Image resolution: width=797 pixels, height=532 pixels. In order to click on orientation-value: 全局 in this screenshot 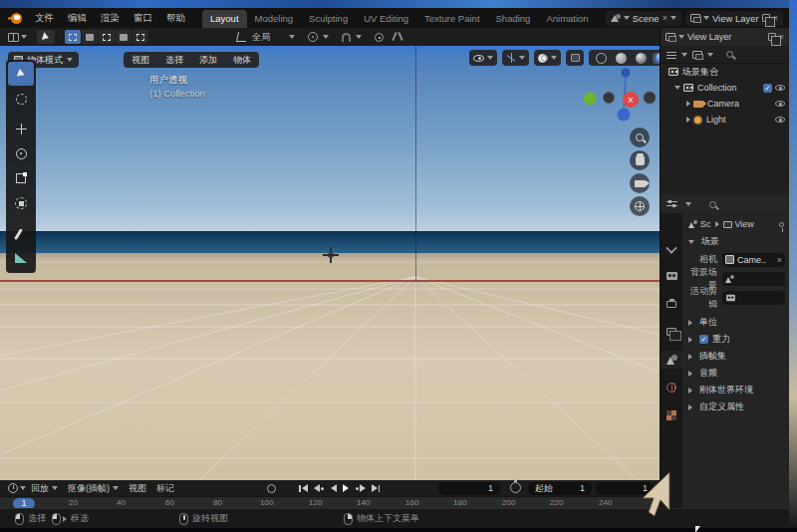, I will do `click(261, 38)`.